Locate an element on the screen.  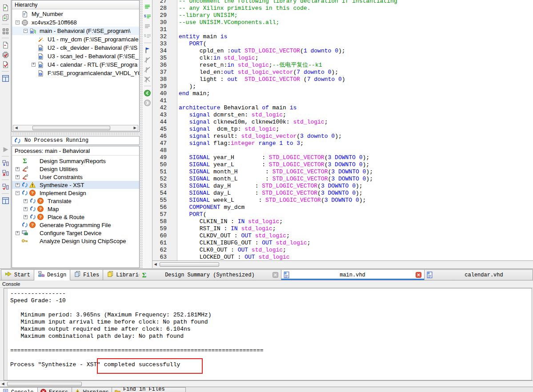
close-tab-icon is located at coordinates (419, 275).